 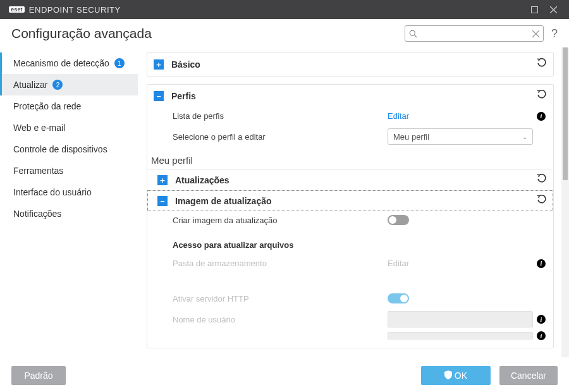 I want to click on ok-button-label: OK, so click(x=461, y=376).